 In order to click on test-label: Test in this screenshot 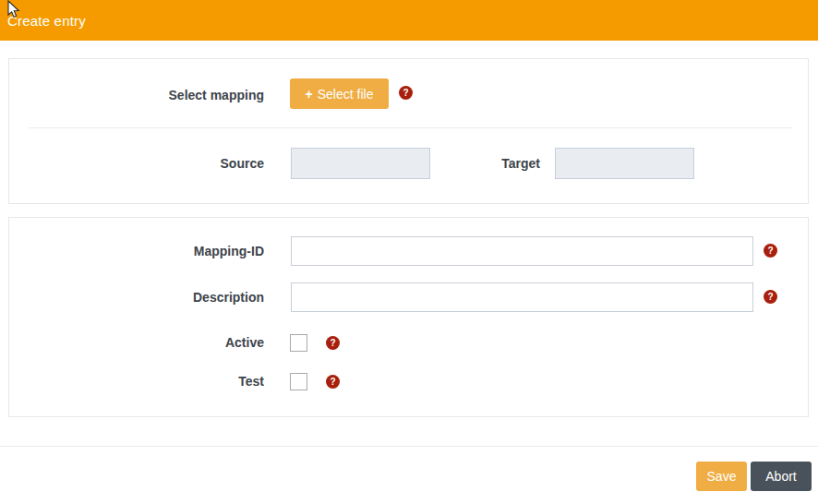, I will do `click(138, 381)`.